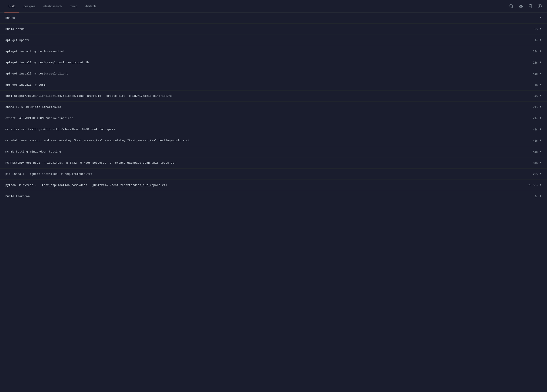 The width and height of the screenshot is (547, 392). I want to click on download-icon, so click(521, 6).